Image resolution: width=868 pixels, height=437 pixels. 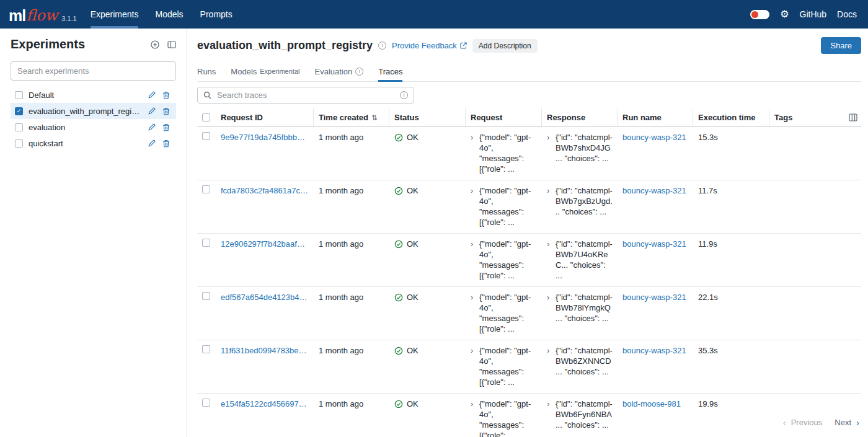 I want to click on col-request: Request, so click(x=503, y=118).